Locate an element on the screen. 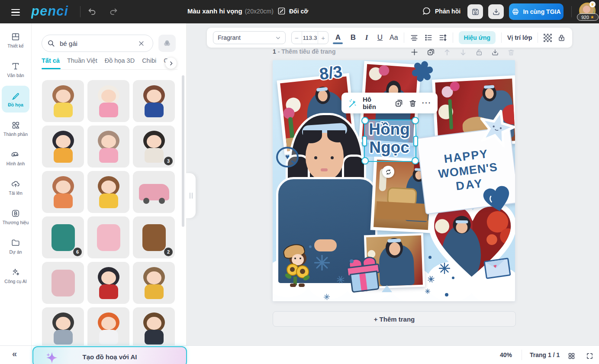 The image size is (599, 364). menu-icon is located at coordinates (16, 12).